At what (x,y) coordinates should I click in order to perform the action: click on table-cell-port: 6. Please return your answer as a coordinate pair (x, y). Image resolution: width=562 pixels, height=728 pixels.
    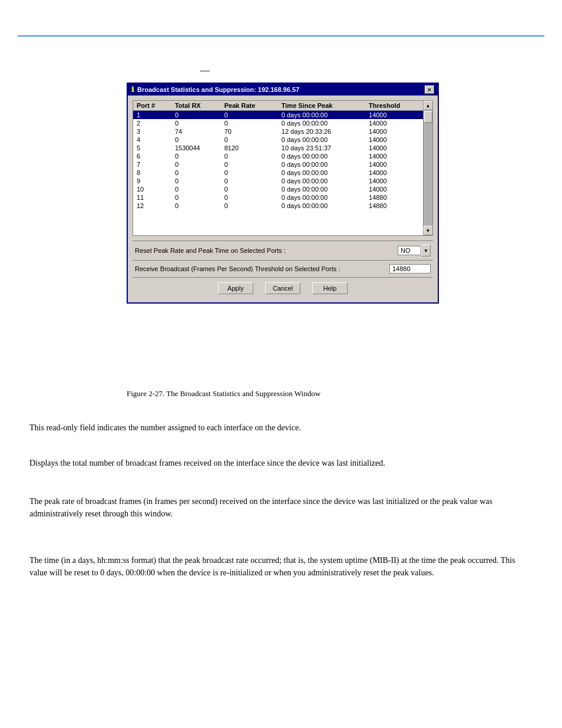
    Looking at the image, I should click on (152, 156).